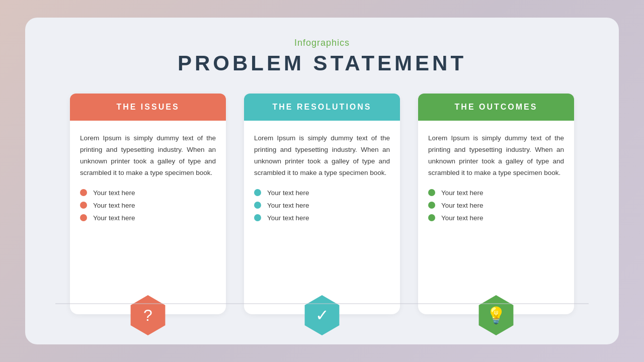 This screenshot has height=362, width=644. What do you see at coordinates (322, 56) in the screenshot?
I see `slide-header: Infographics PROBLEM STATEMENT` at bounding box center [322, 56].